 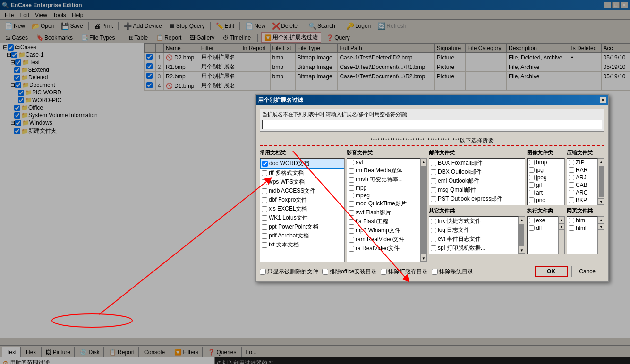 I want to click on compress-files-title: 压缩文件类, so click(x=586, y=153).